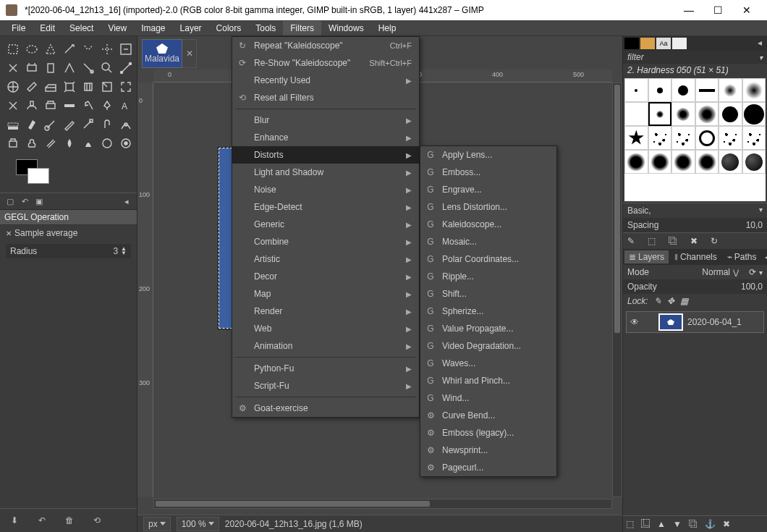 The width and height of the screenshot is (767, 532). I want to click on undo-history-tab-icon: ↶, so click(25, 201).